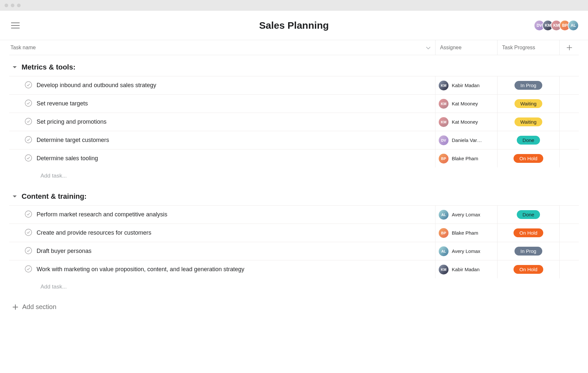  What do you see at coordinates (48, 67) in the screenshot?
I see `section-title: Metrics & tools:` at bounding box center [48, 67].